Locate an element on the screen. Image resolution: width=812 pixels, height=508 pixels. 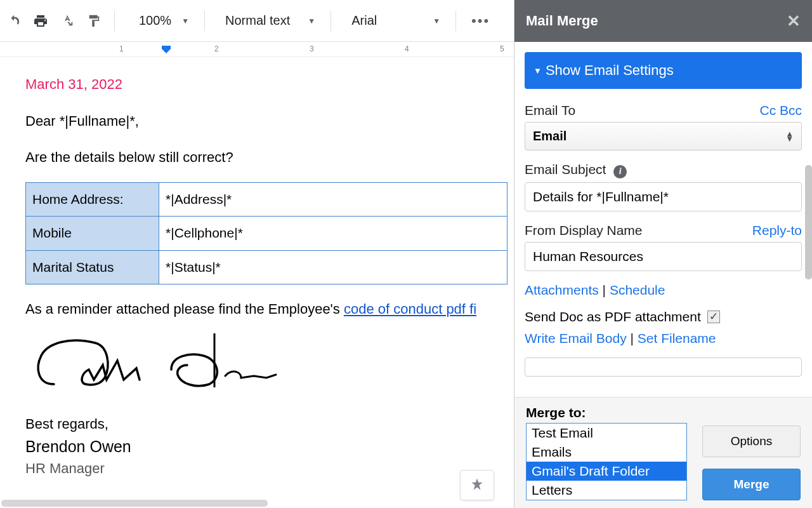
undo-button is located at coordinates (14, 21).